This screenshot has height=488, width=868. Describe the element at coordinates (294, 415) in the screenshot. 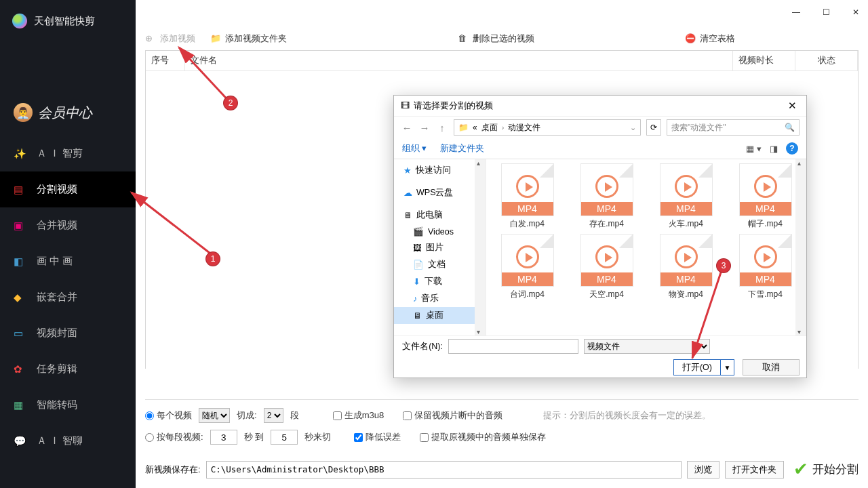

I see `segment-label: 段` at that location.